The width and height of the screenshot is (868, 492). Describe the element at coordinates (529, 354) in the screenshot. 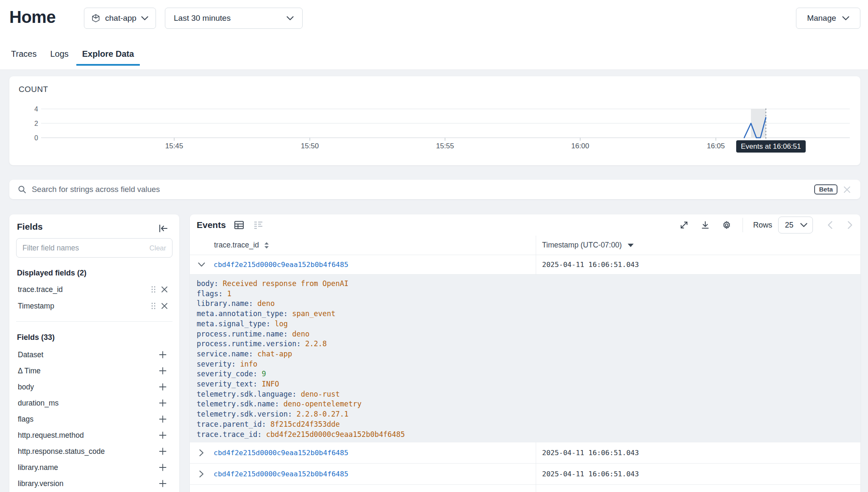

I see `detail-line: service.namechat-app` at that location.